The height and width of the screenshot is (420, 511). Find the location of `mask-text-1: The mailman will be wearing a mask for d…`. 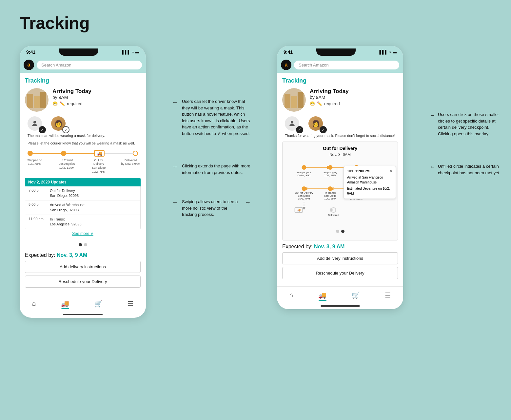

mask-text-1: The mailman will be wearing a mask for d… is located at coordinates (83, 136).